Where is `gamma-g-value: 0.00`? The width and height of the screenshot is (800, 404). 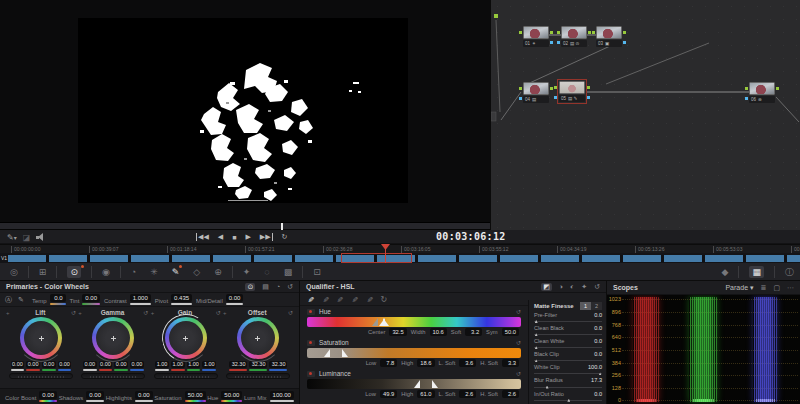 gamma-g-value: 0.00 is located at coordinates (121, 364).